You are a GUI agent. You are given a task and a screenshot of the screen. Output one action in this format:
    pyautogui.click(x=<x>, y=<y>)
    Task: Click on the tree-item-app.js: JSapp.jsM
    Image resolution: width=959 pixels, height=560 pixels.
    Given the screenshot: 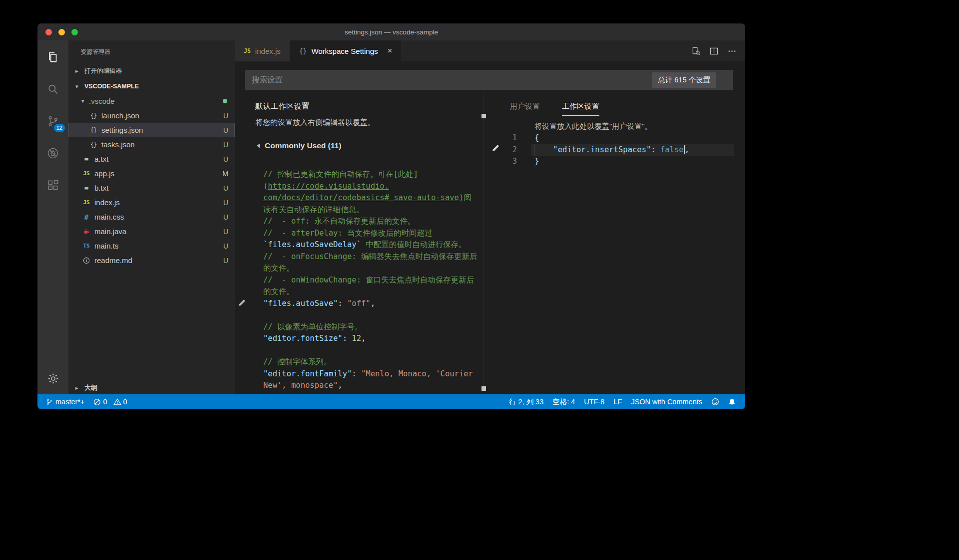 What is the action you would take?
    pyautogui.click(x=152, y=174)
    